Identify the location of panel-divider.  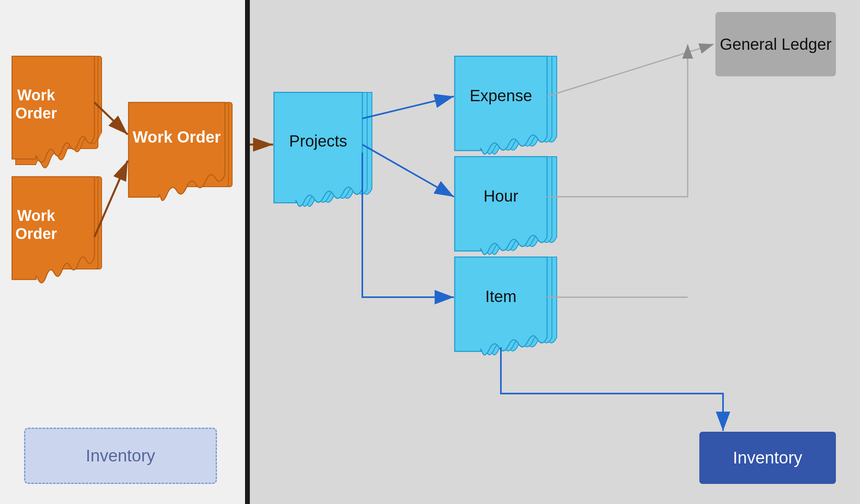
(247, 252).